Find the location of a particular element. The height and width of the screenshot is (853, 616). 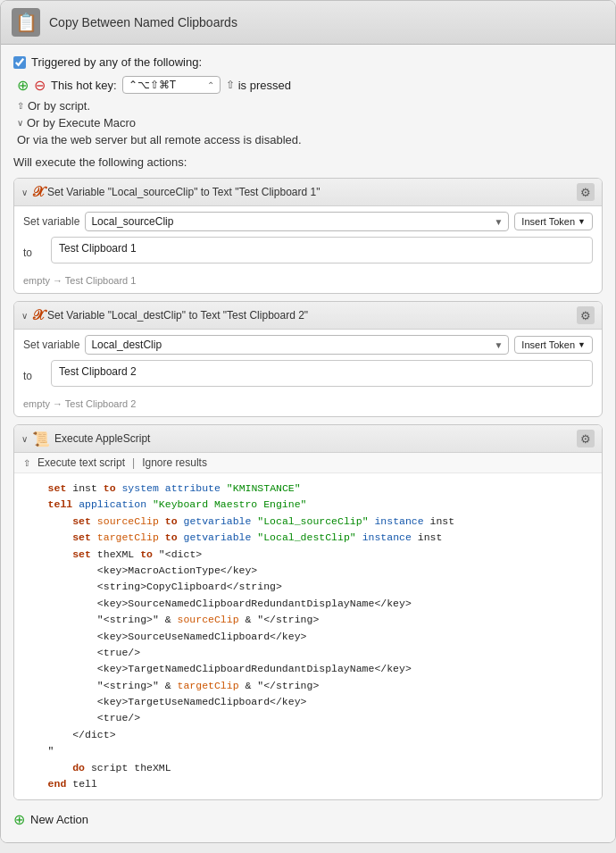

applescript-header: ∨ 📜 Execute AppleScript ⚙ is located at coordinates (308, 439).